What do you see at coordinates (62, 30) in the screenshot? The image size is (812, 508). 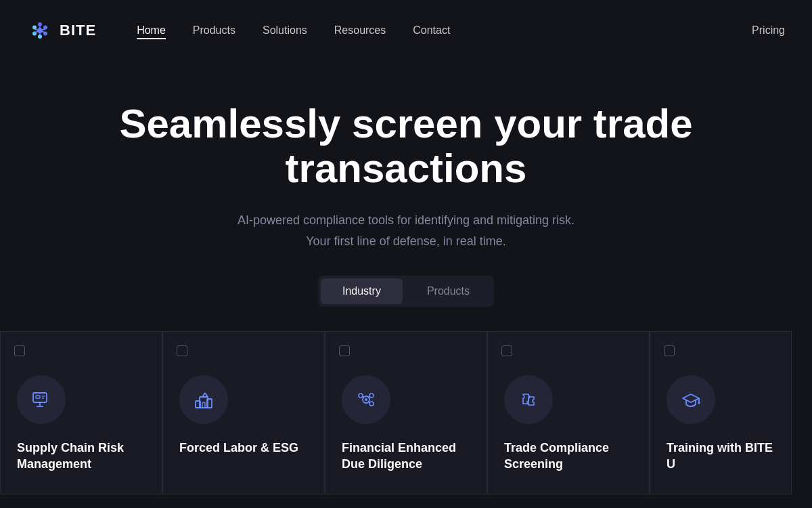 I see `logo-area: BITE` at bounding box center [62, 30].